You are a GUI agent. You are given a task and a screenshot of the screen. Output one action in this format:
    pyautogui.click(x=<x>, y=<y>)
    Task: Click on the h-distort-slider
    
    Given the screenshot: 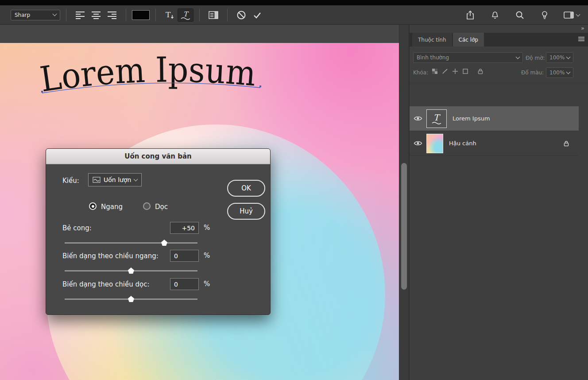 What is the action you would take?
    pyautogui.click(x=131, y=271)
    